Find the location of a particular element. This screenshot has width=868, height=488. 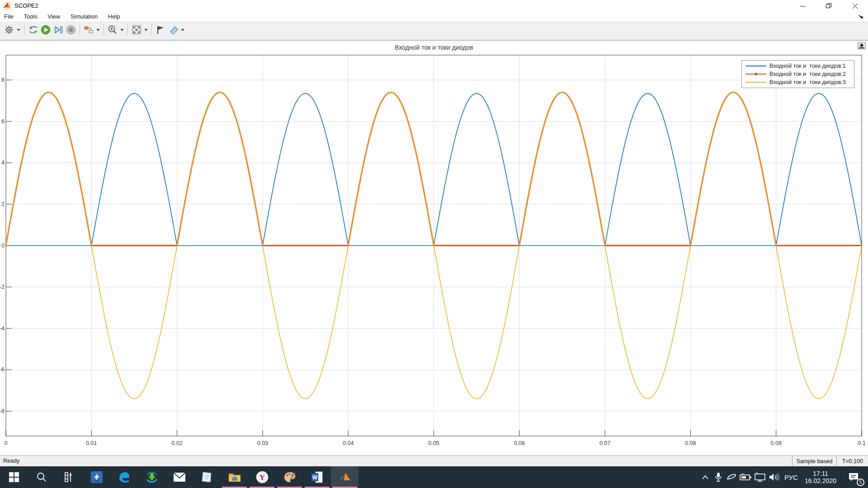

speaker-icon is located at coordinates (774, 477).